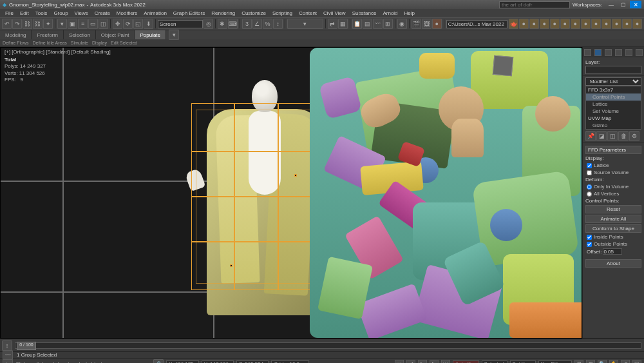 The width and height of the screenshot is (644, 363). Describe the element at coordinates (589, 237) in the screenshot. I see `inside-points-checkbox` at that location.